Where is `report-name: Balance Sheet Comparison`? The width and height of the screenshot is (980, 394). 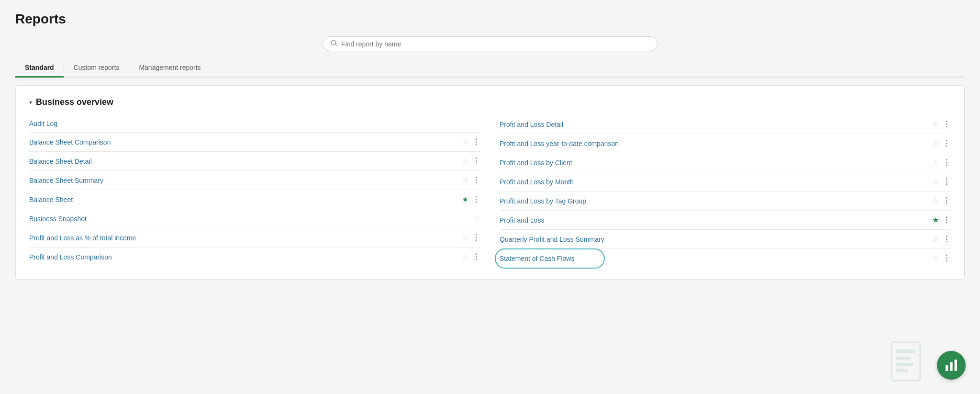
report-name: Balance Sheet Comparison is located at coordinates (70, 142).